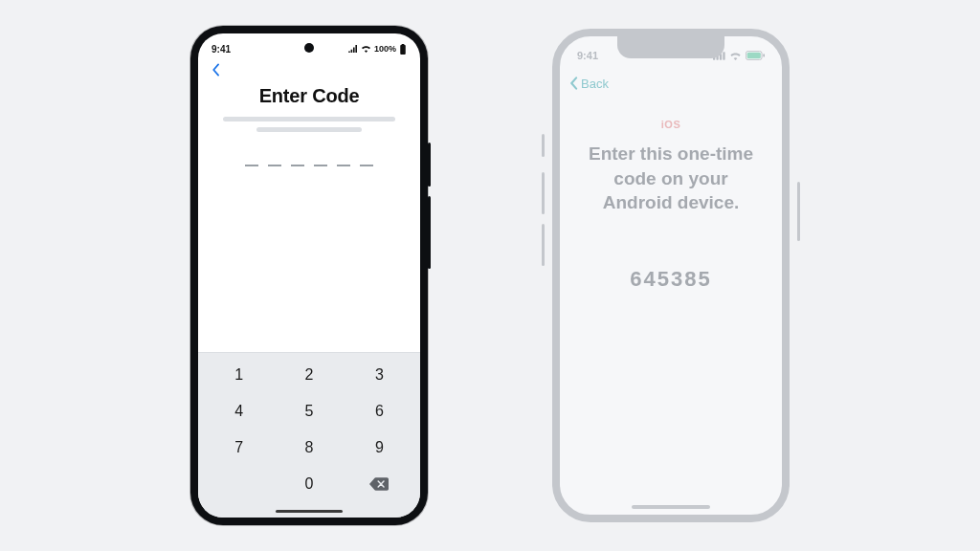 The image size is (980, 551). What do you see at coordinates (308, 448) in the screenshot?
I see `keypad-8: 8` at bounding box center [308, 448].